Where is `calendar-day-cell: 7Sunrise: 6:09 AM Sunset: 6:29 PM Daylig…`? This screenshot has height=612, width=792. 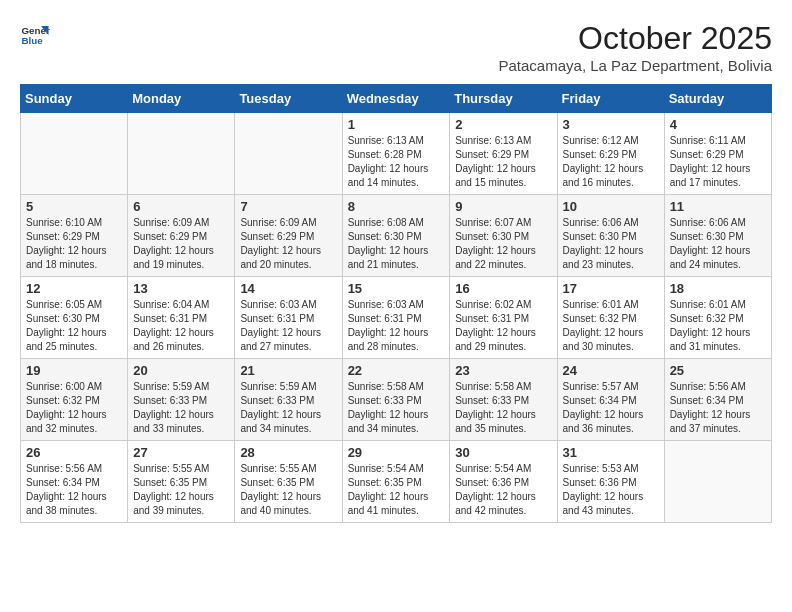 calendar-day-cell: 7Sunrise: 6:09 AM Sunset: 6:29 PM Daylig… is located at coordinates (288, 236).